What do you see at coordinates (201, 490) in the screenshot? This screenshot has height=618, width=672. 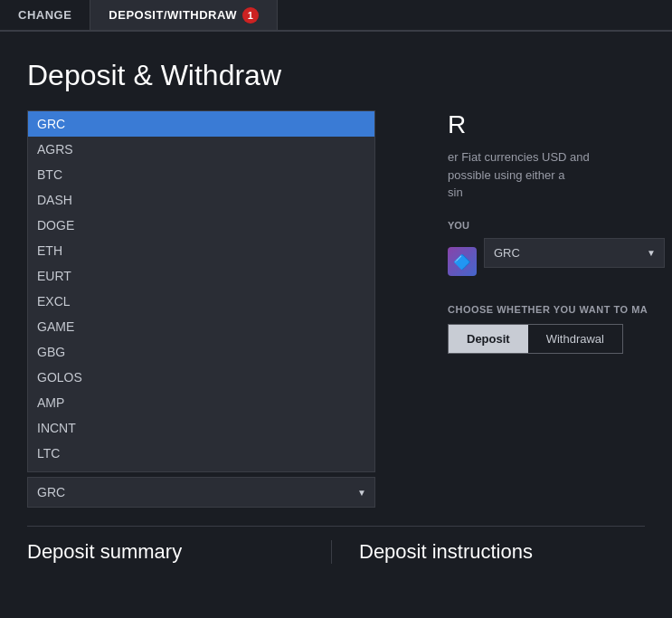 I see `currency-dropdown-wrapper: GRCAGRSBTCDASHDOGEETHEURTEXCLGAMEGBGGOLO…` at bounding box center [201, 490].